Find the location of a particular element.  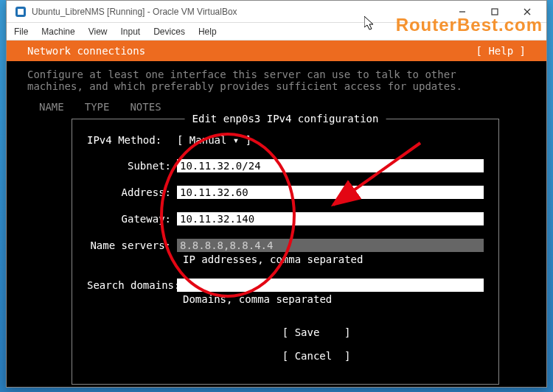

col-notes: NOTES is located at coordinates (145, 107).